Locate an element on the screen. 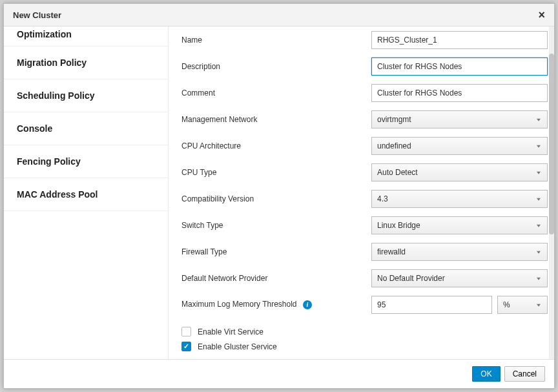  sidebar-item-console: Console is located at coordinates (86, 129).